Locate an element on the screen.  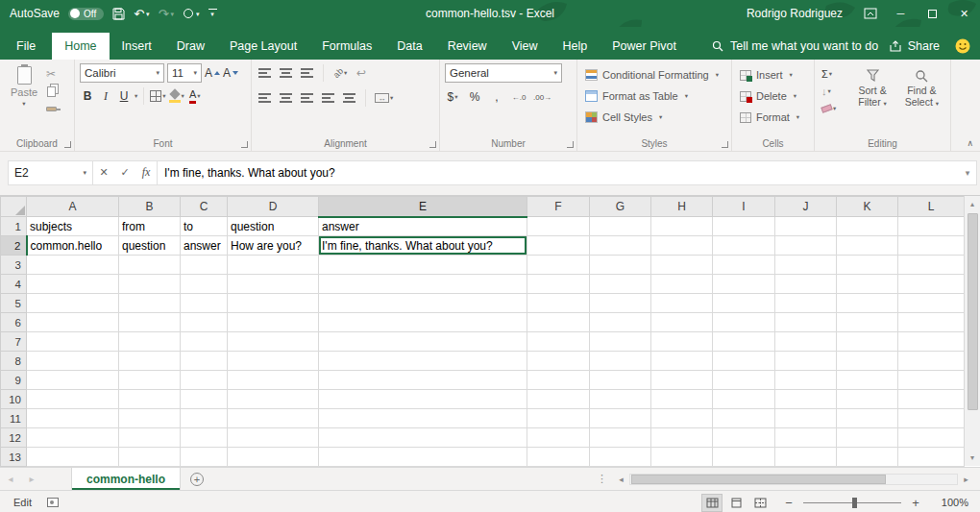
cell-J3 is located at coordinates (806, 265).